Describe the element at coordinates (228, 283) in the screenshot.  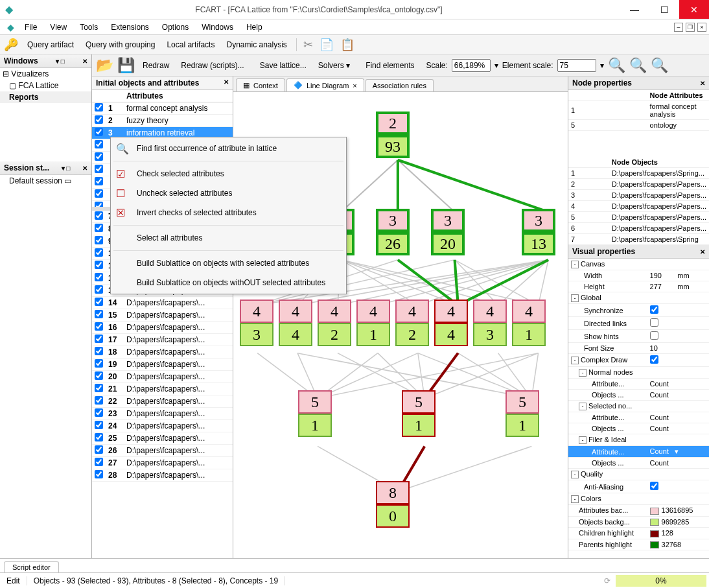
I see `ctx-build-without: Build Sublattice on objects withOUT sele…` at that location.